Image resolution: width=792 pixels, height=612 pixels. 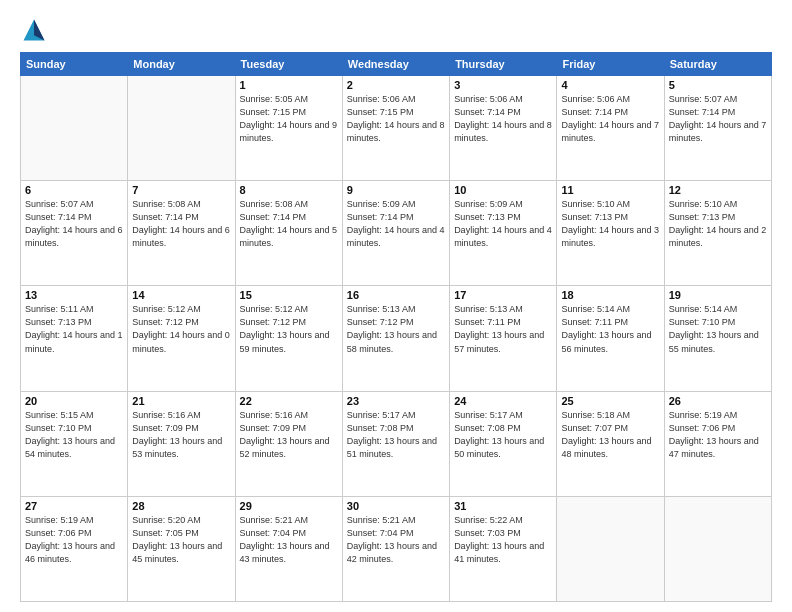 What do you see at coordinates (181, 190) in the screenshot?
I see `day-number: 7` at bounding box center [181, 190].